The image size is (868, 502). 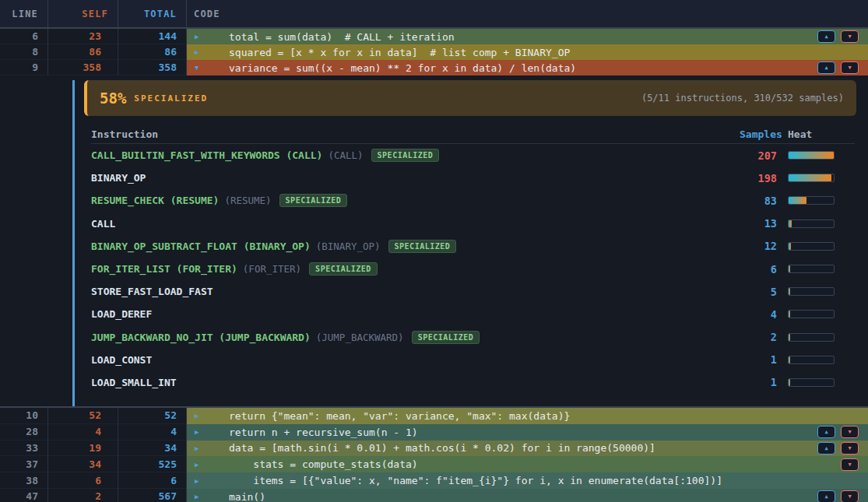 I want to click on samples-value: 2, so click(x=763, y=337).